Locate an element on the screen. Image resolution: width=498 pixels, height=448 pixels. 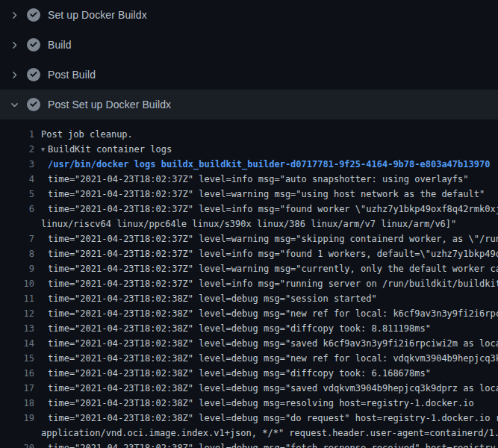
line-number: 16 is located at coordinates (17, 373).